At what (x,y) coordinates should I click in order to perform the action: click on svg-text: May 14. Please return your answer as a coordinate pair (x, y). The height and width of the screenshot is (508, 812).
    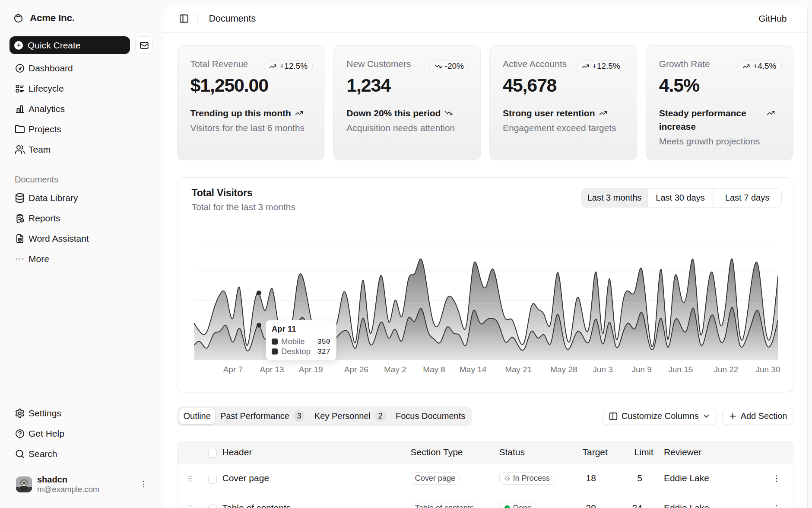
    Looking at the image, I should click on (473, 369).